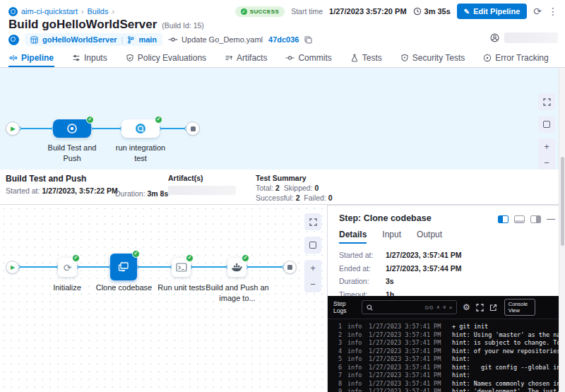 The width and height of the screenshot is (565, 392). What do you see at coordinates (166, 58) in the screenshot?
I see `tab-policy-evaluations: Policy Evaluations` at bounding box center [166, 58].